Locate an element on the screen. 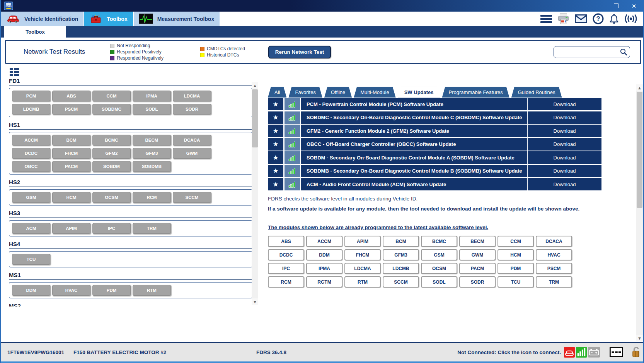 Image resolution: width=644 pixels, height=363 pixels. programmed-module-button-bcm: BCM is located at coordinates (401, 241).